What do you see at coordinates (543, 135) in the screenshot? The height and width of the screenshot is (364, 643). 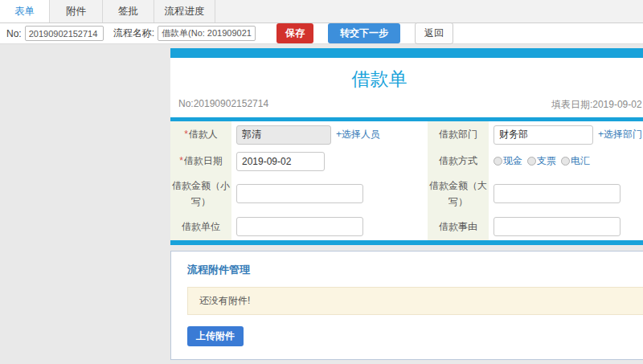 I see `department-input` at bounding box center [543, 135].